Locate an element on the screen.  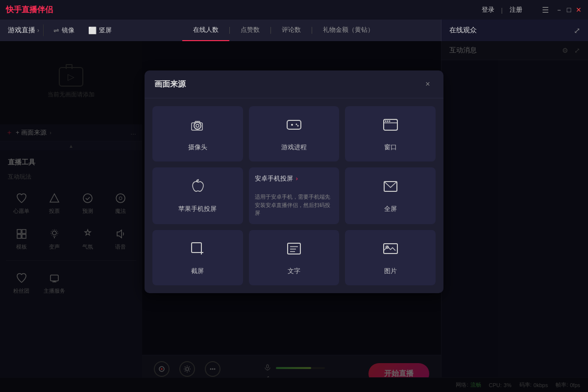
camera-label: 摄像头 is located at coordinates (198, 147).